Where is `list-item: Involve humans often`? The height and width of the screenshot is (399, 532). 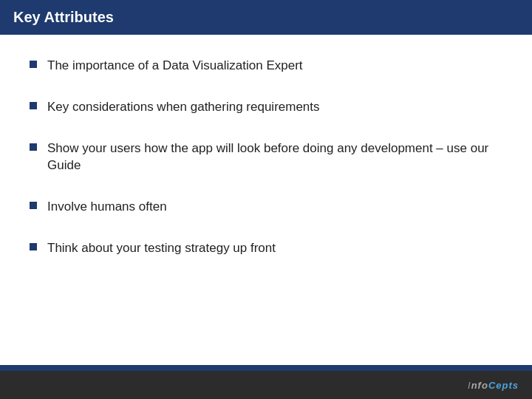 list-item: Involve humans often is located at coordinates (266, 207).